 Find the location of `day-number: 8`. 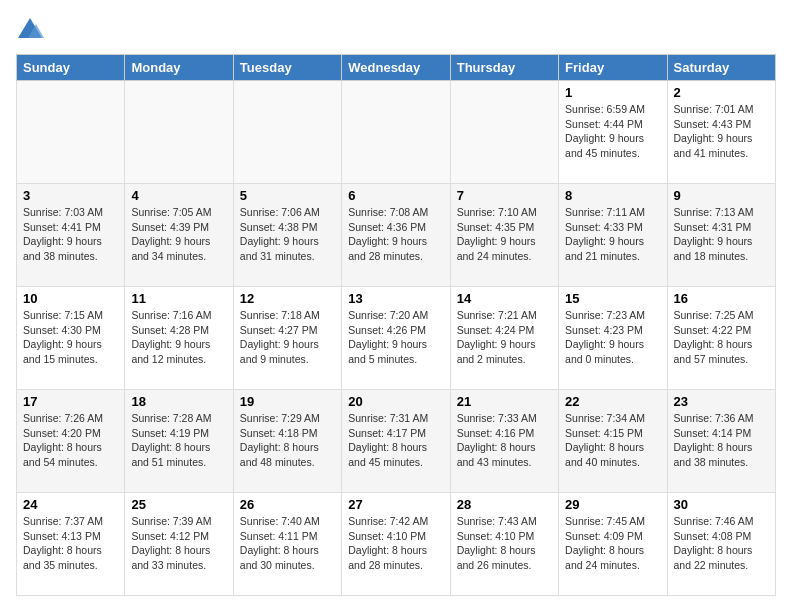

day-number: 8 is located at coordinates (612, 196).